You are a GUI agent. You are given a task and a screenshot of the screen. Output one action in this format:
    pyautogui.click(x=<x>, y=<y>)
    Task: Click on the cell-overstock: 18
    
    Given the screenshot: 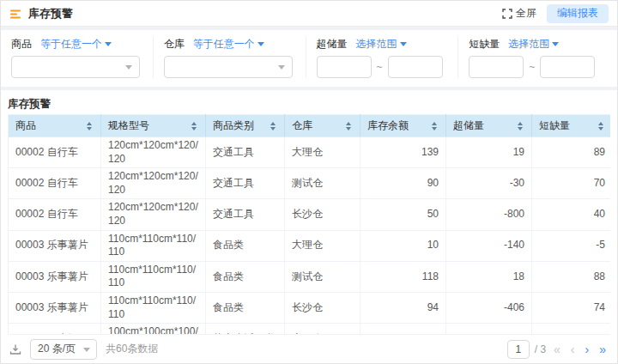 What is the action you would take?
    pyautogui.click(x=489, y=276)
    